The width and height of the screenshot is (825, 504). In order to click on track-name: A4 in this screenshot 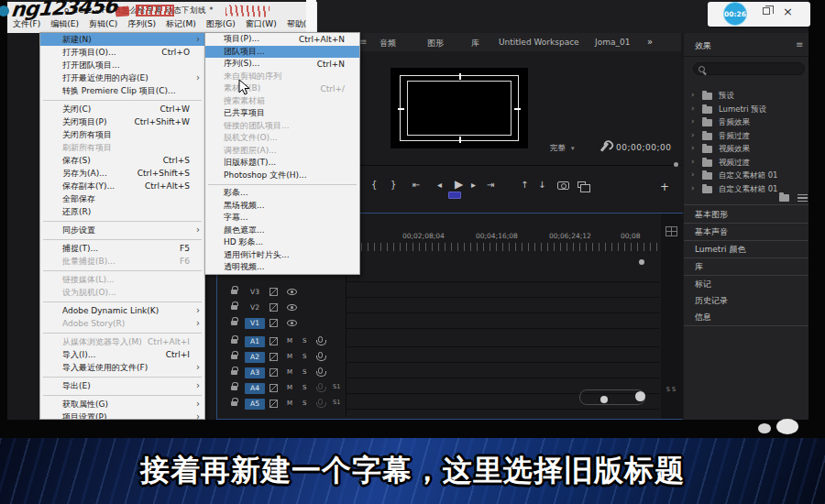, I will do `click(255, 389)`.